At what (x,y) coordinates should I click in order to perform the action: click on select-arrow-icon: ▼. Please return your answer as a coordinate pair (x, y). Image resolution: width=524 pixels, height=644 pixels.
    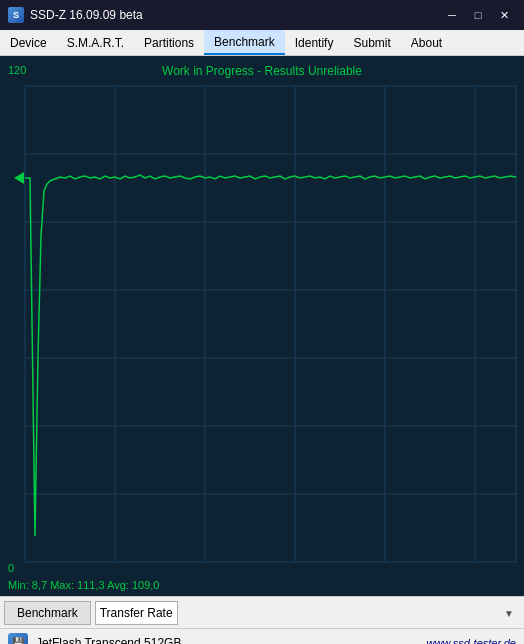
    Looking at the image, I should click on (509, 612).